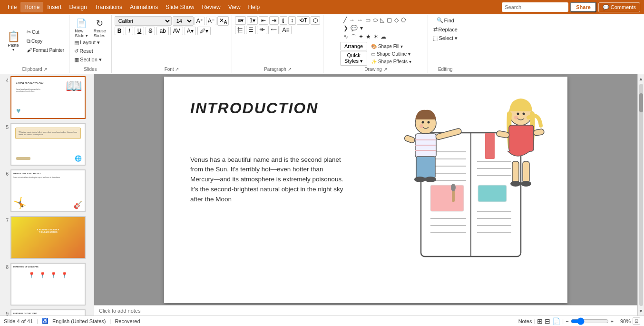 The width and height of the screenshot is (644, 326). What do you see at coordinates (180, 7) in the screenshot?
I see `menu-item-slideshow: Slide Show` at bounding box center [180, 7].